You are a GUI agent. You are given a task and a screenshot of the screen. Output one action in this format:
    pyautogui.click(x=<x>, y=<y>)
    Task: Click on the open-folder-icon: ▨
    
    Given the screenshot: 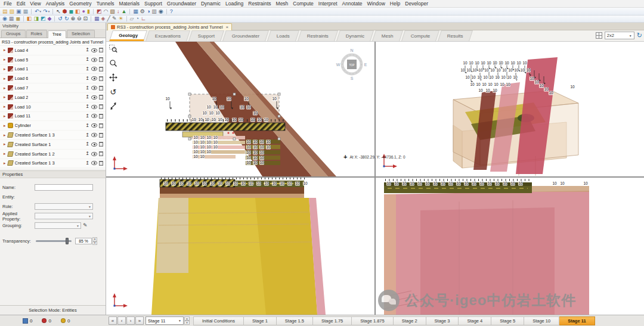 What is the action you would take?
    pyautogui.click(x=12, y=12)
    